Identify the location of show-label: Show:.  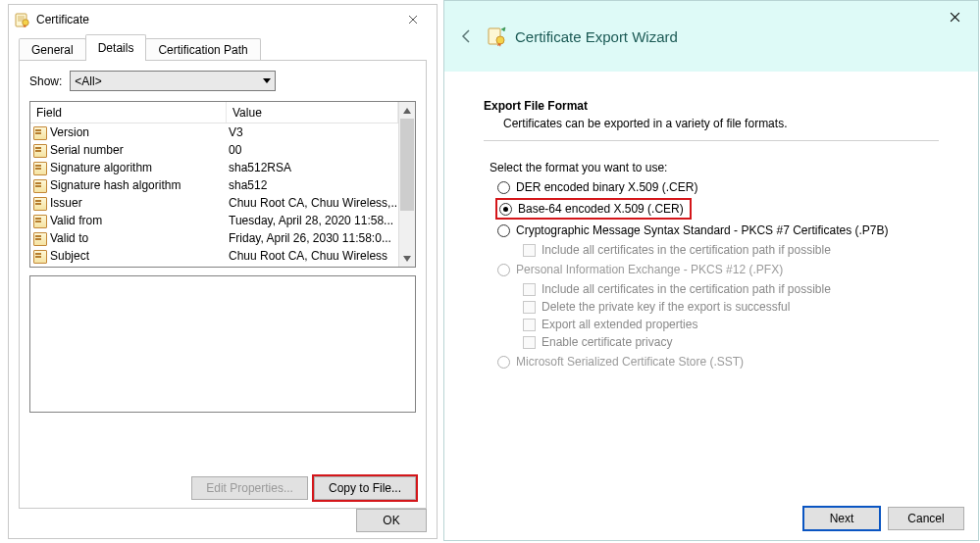
(45, 81).